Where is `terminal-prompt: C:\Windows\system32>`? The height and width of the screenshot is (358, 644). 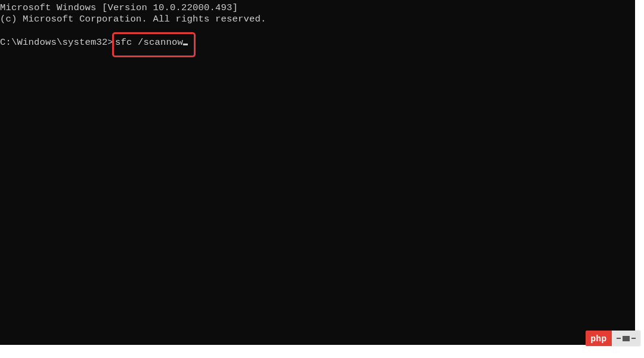 terminal-prompt: C:\Windows\system32> is located at coordinates (57, 43).